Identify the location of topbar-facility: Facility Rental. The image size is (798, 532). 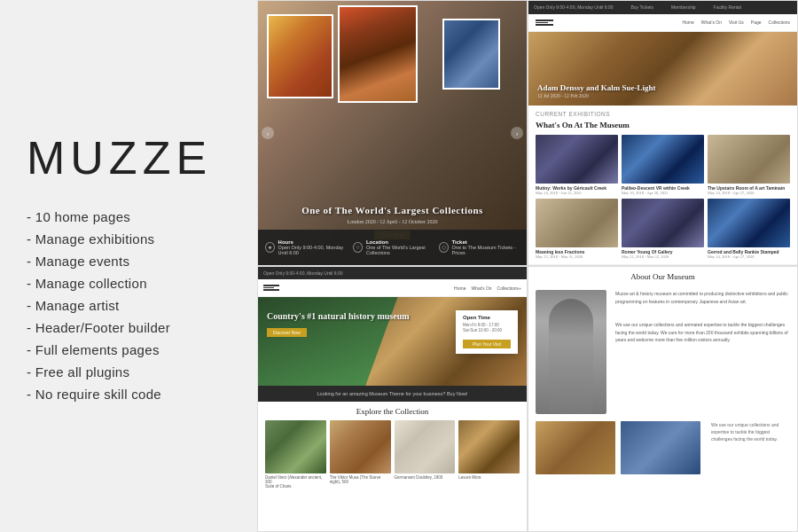
(727, 7).